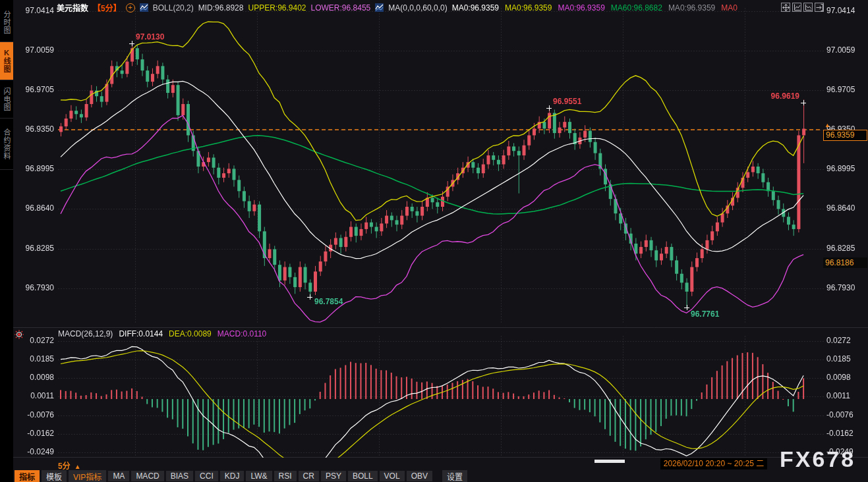  I want to click on macd-diff-value: DIFF:0.0144, so click(141, 334).